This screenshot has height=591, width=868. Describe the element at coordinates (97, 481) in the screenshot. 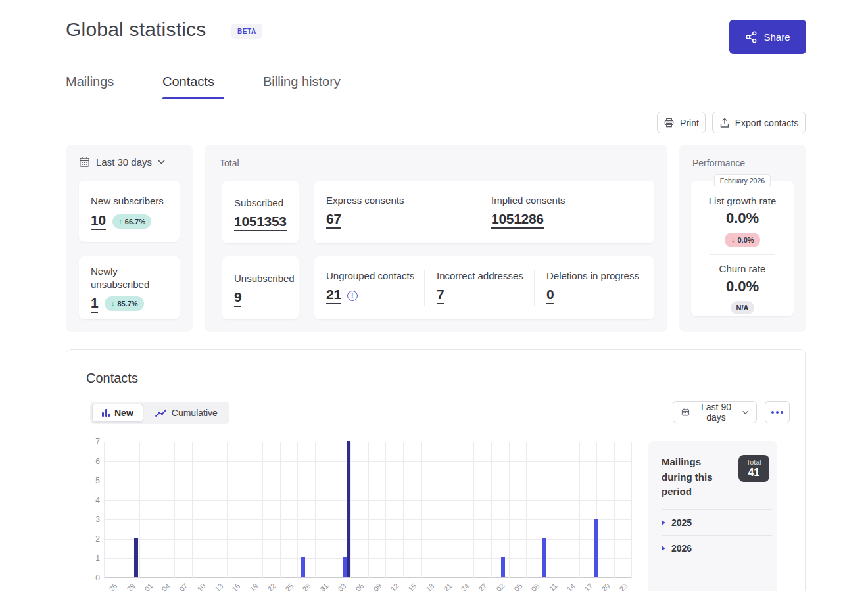

I see `chart-y-tick-label: 5` at that location.